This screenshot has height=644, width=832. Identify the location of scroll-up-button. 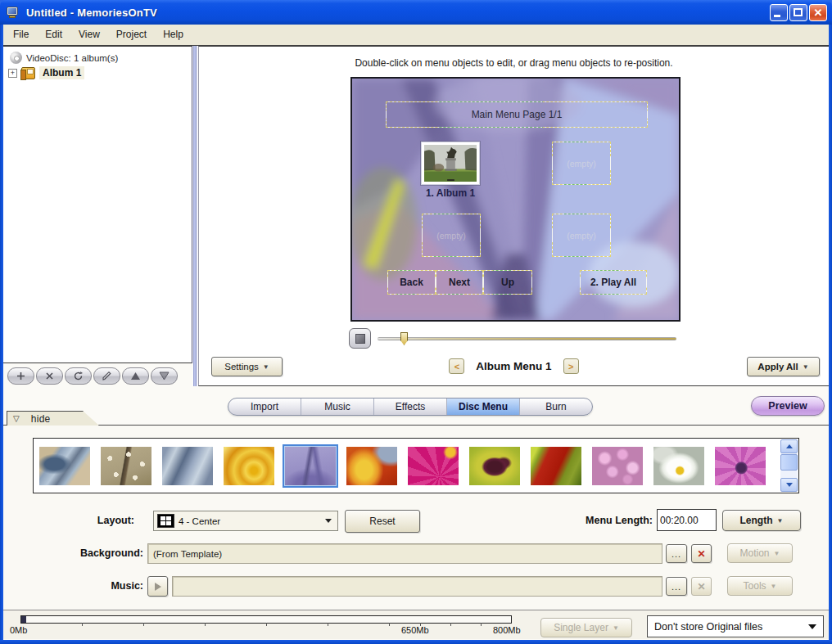
(789, 447).